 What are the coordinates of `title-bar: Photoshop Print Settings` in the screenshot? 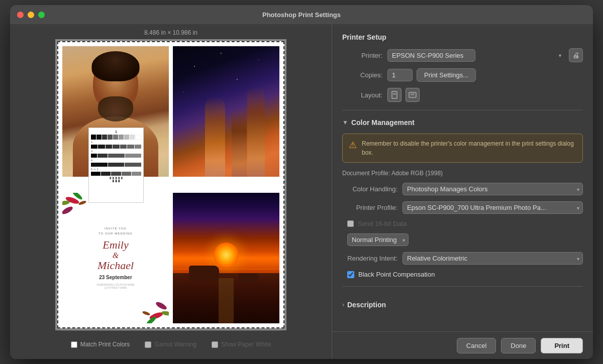 It's located at (301, 15).